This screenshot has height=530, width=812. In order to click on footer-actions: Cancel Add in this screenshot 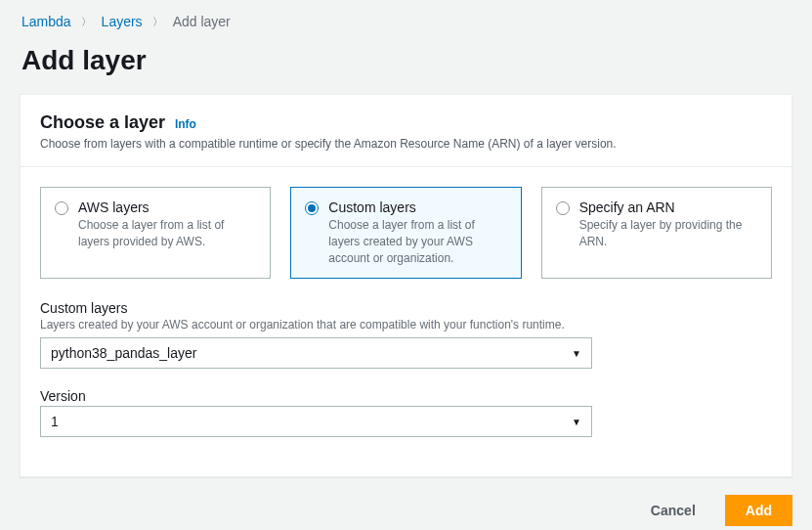, I will do `click(406, 512)`.